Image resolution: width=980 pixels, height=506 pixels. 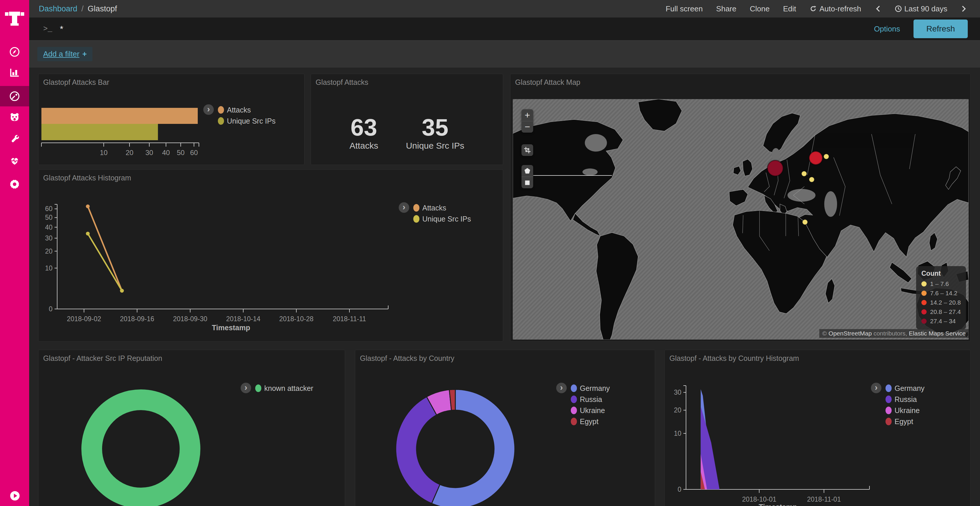 What do you see at coordinates (527, 171) in the screenshot?
I see `polygon-icon` at bounding box center [527, 171].